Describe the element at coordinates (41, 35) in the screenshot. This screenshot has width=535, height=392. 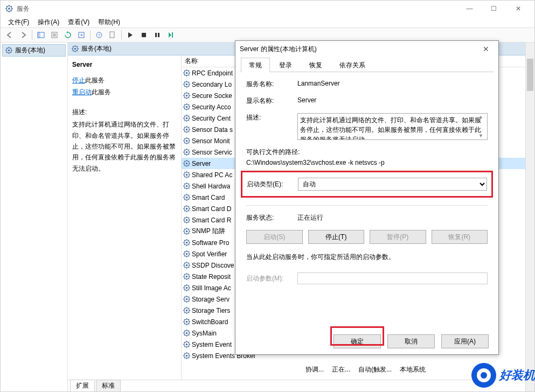
I see `show-hide-button` at that location.